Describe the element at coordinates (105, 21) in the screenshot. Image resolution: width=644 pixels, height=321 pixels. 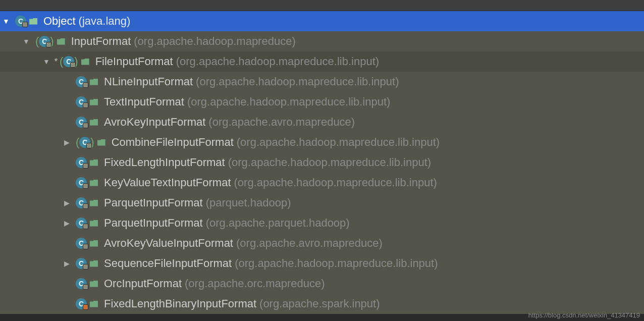
I see `package-label: (java.lang)` at that location.